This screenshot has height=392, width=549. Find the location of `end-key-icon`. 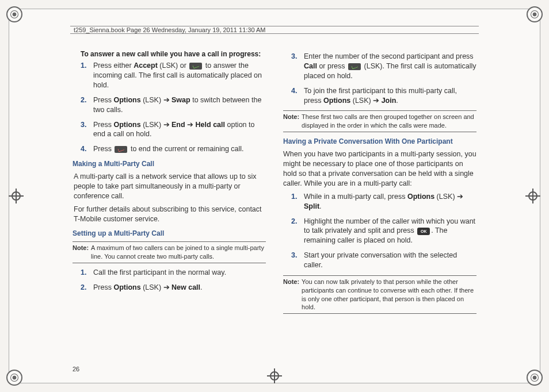

end-key-icon is located at coordinates (121, 149).